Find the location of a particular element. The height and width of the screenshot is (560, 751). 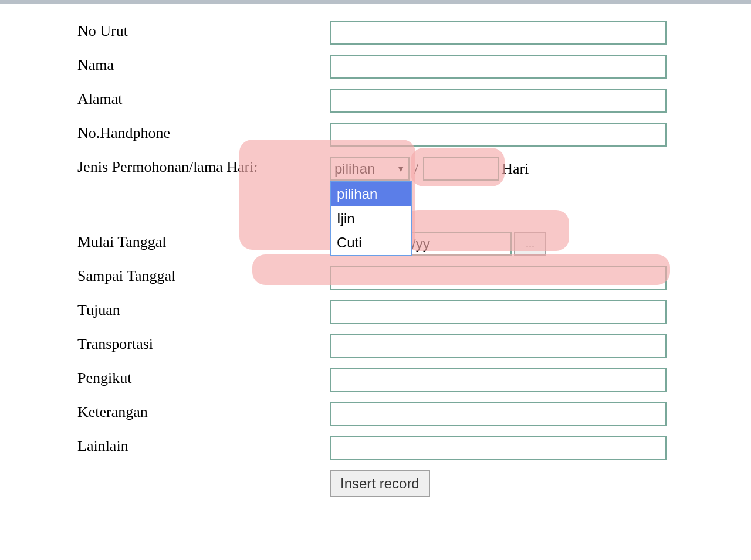

date-picker-button: ... is located at coordinates (530, 244).